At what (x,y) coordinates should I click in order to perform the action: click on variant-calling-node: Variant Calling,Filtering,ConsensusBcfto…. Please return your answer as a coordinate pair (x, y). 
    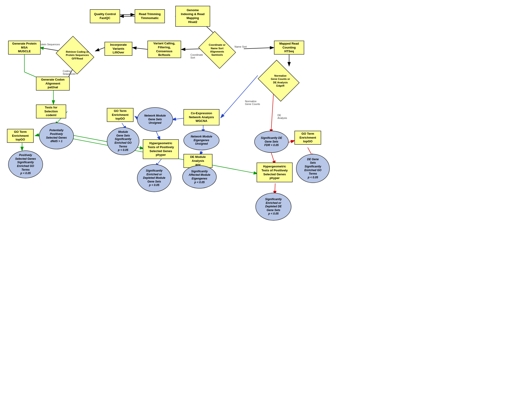
    Looking at the image, I should click on (164, 49).